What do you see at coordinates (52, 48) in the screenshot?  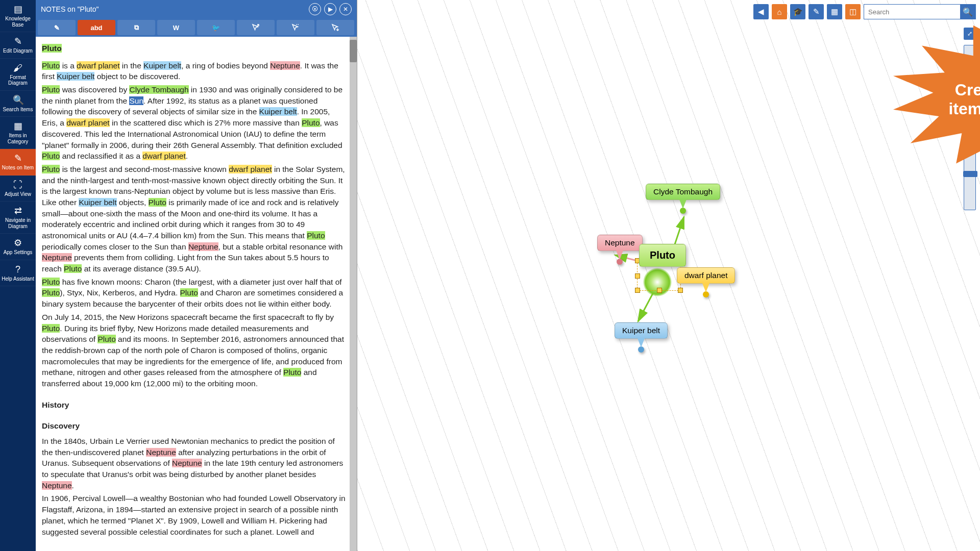 I see `notes-title: Pluto` at bounding box center [52, 48].